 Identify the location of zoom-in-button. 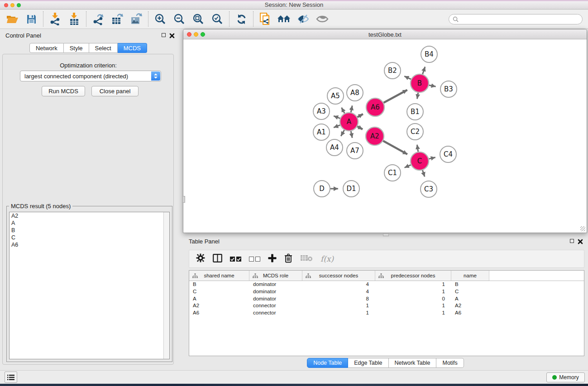
(160, 19).